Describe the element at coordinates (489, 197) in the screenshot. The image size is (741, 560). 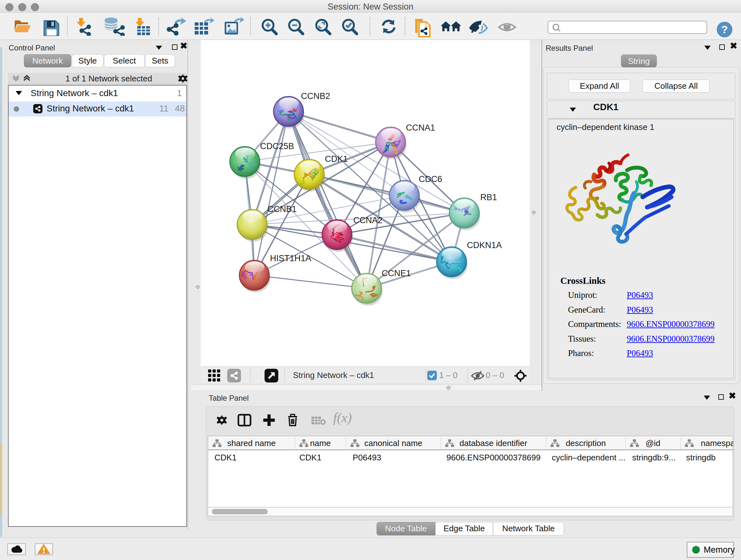
I see `svg-text: RB1` at that location.